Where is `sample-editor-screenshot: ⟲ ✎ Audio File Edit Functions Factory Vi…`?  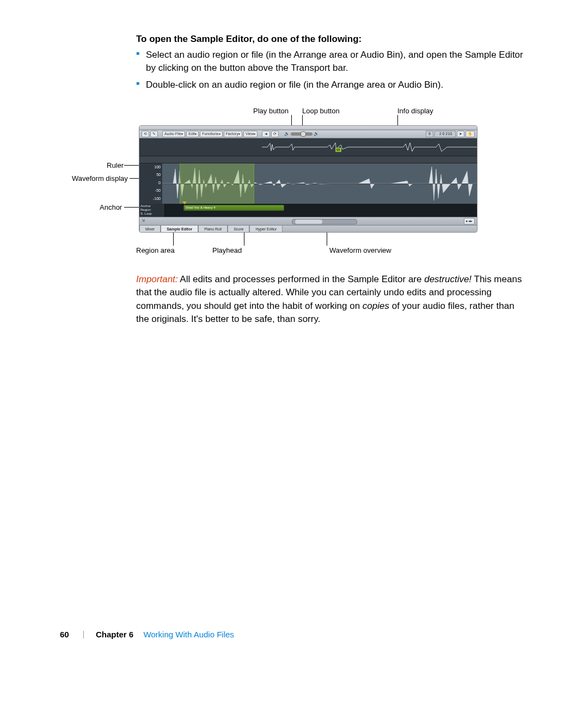
sample-editor-screenshot: ⟲ ✎ Audio File Edit Functions Factory Vi… is located at coordinates (308, 179).